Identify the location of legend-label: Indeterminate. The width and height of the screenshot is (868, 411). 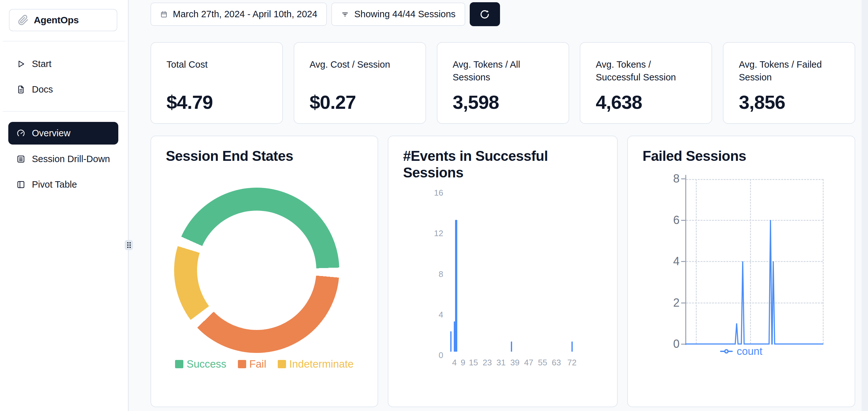
(321, 364).